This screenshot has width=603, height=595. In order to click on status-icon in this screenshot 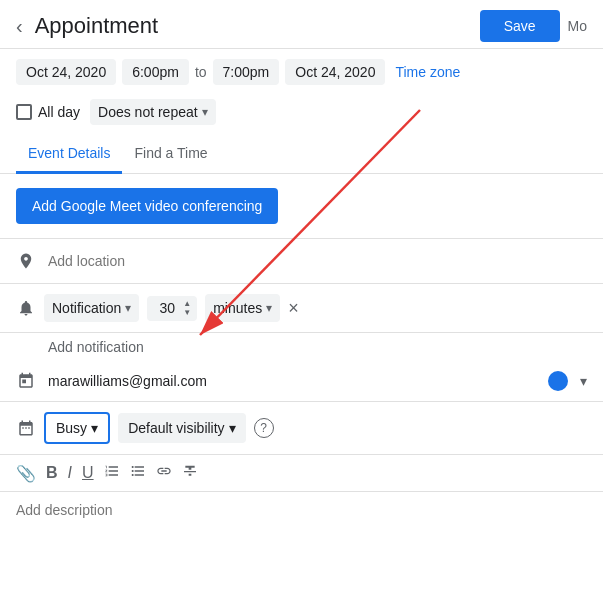, I will do `click(26, 428)`.